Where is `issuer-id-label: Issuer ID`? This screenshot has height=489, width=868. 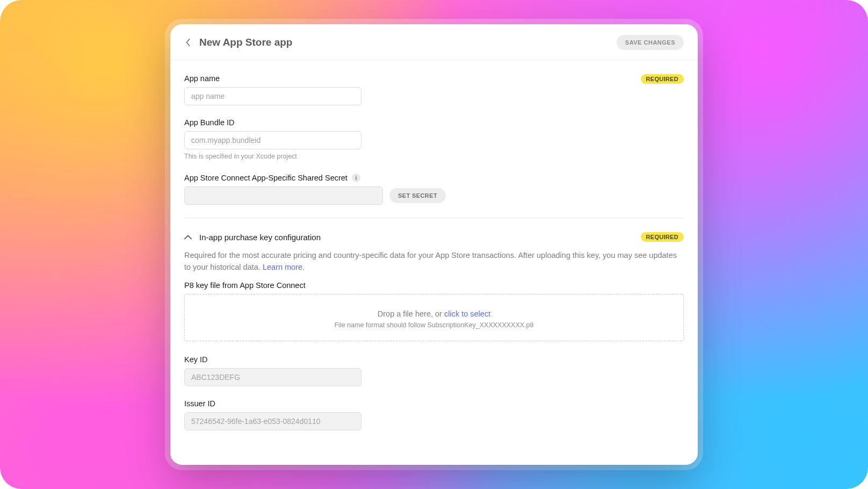 issuer-id-label: Issuer ID is located at coordinates (434, 404).